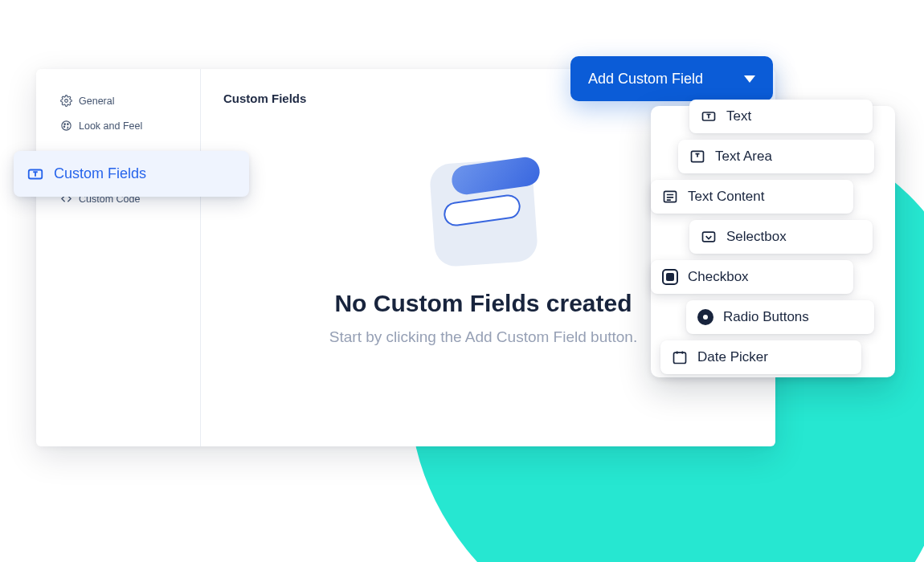  Describe the element at coordinates (718, 277) in the screenshot. I see `field-type-label: Checkbox` at that location.